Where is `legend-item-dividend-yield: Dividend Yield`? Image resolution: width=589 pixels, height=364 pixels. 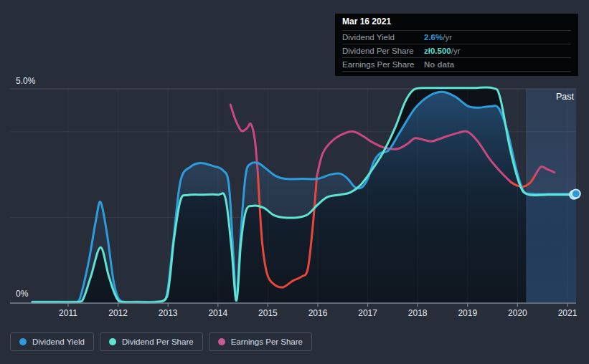 legend-item-dividend-yield: Dividend Yield is located at coordinates (52, 342).